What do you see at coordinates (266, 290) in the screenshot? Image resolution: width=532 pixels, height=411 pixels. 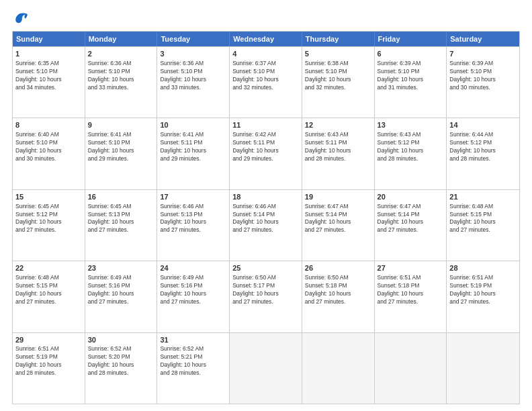 I see `day-info: Sunrise: 6:50 AM Sunset: 5:17 PM Dayligh…` at bounding box center [266, 290].